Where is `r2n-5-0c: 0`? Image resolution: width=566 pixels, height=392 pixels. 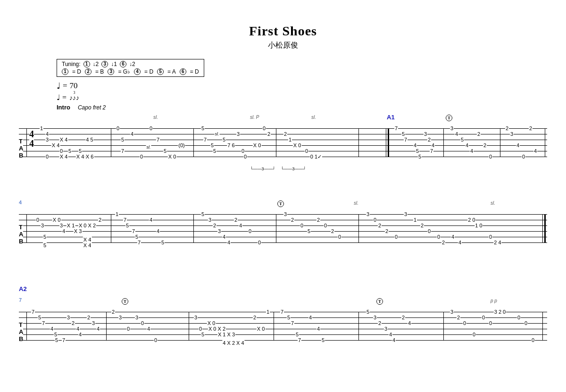
r2n-5-0c: 0 is located at coordinates (429, 231).